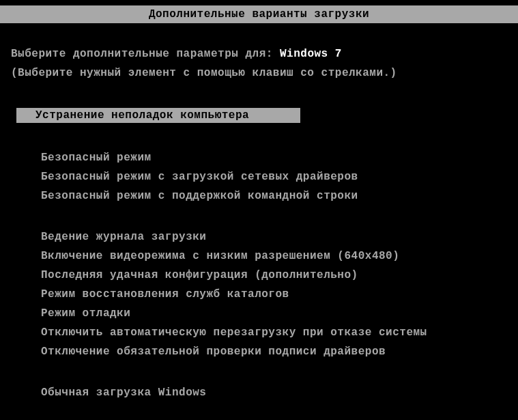 This screenshot has width=518, height=420. I want to click on menu-item-last-known-good: Последняя удачная конфигурация (дополнит…, so click(274, 275).